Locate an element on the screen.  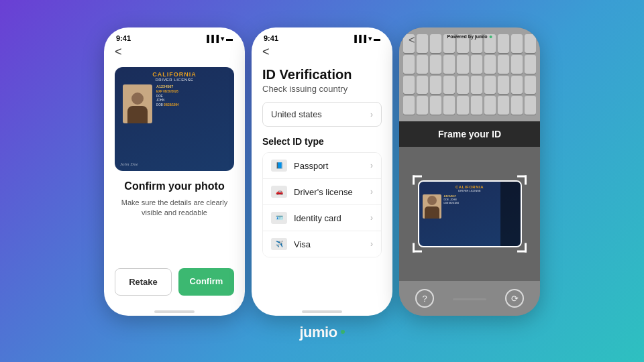
jumio-brand-text: jumio is located at coordinates (318, 333).